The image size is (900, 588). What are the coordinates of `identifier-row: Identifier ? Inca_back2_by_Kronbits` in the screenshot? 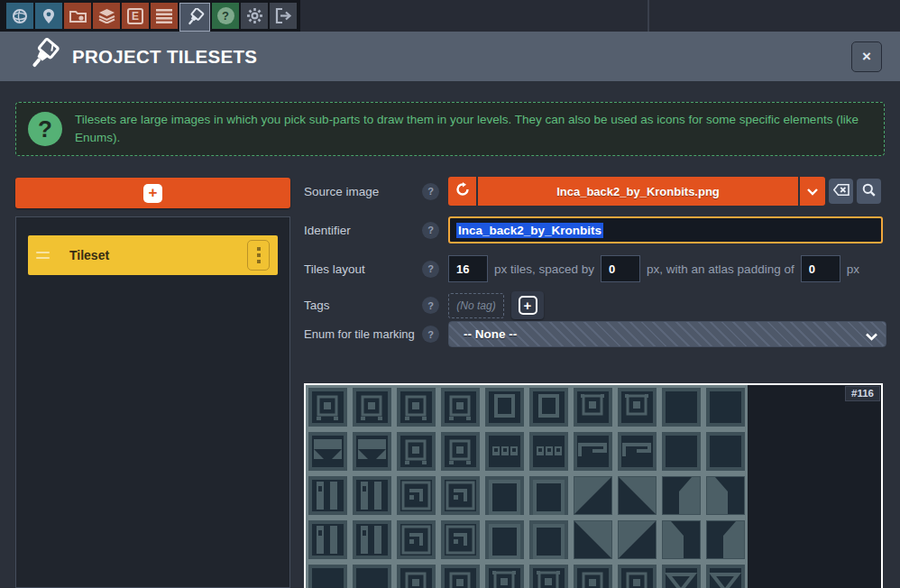 It's located at (593, 230).